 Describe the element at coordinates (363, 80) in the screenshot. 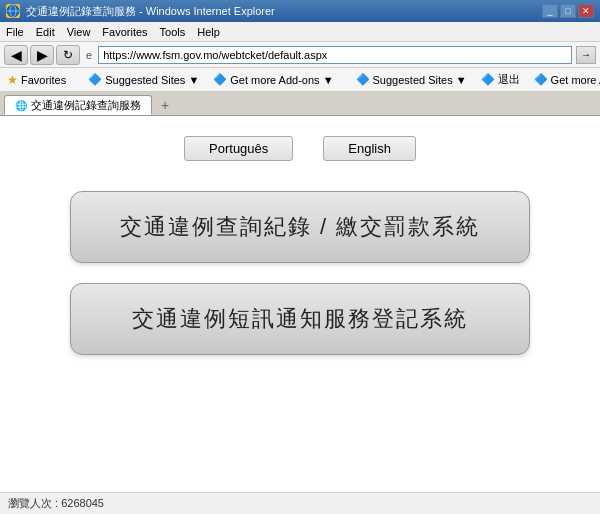

I see `globe-icon-2: 🔷` at that location.